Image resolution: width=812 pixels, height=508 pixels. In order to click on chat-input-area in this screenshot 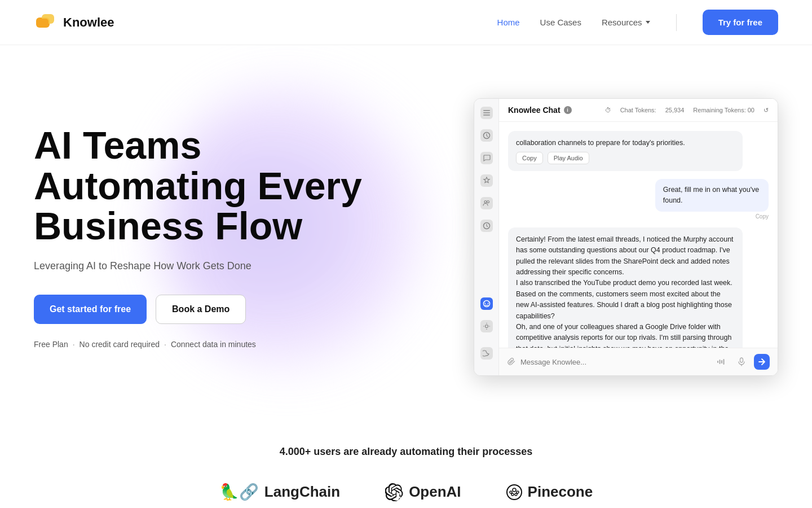, I will do `click(638, 361)`.